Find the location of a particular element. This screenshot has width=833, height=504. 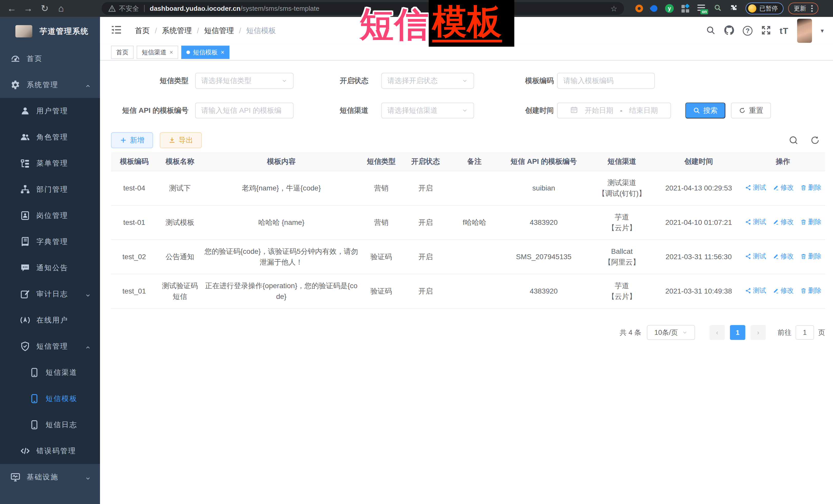

sidebar-item-users: 用户管理 is located at coordinates (50, 111).